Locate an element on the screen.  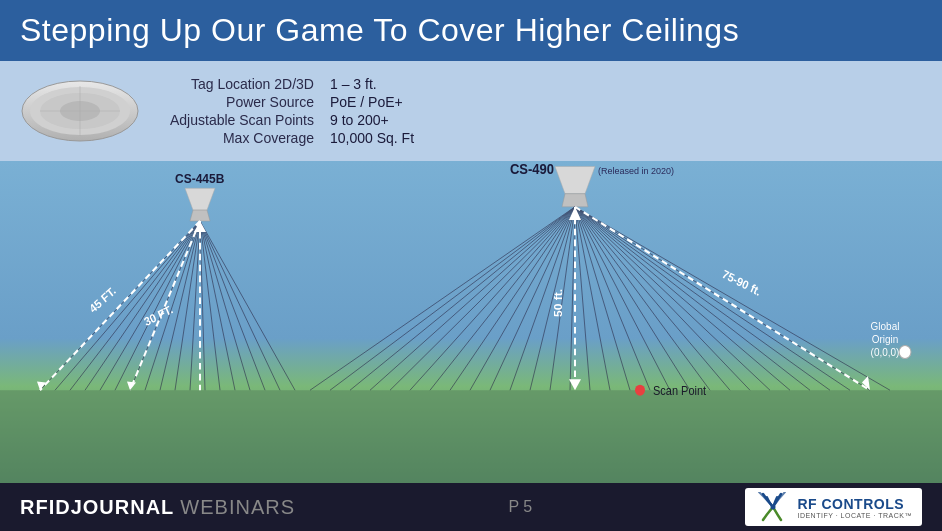
spec-value-1: PoE / PoE+ is located at coordinates (372, 102).